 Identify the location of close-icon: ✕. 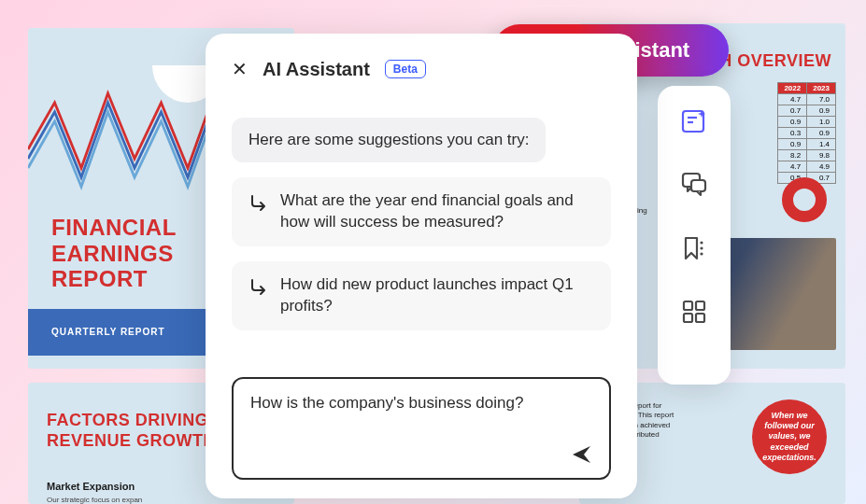
(239, 69).